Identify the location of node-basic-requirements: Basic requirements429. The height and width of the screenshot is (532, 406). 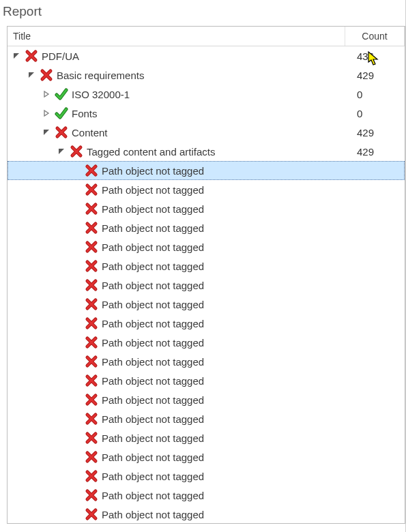
(206, 75).